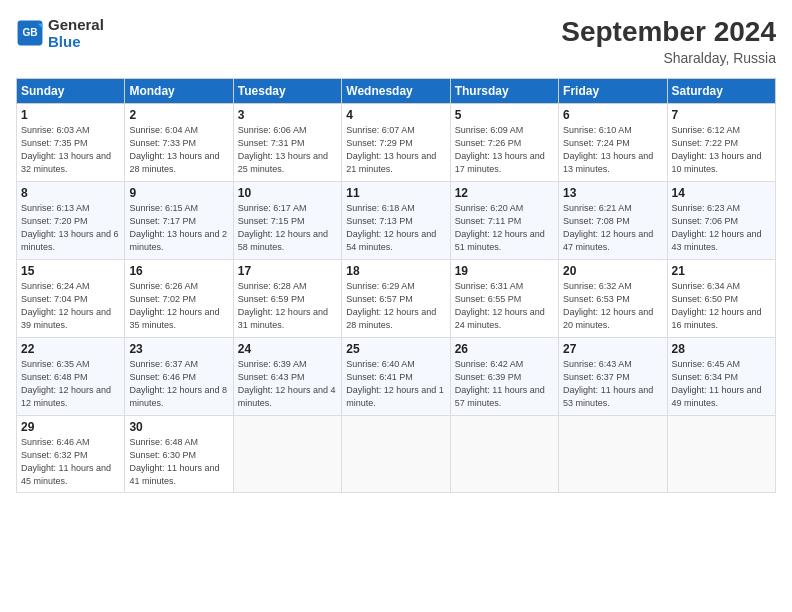 Image resolution: width=792 pixels, height=612 pixels. Describe the element at coordinates (70, 271) in the screenshot. I see `day-number: 15` at that location.